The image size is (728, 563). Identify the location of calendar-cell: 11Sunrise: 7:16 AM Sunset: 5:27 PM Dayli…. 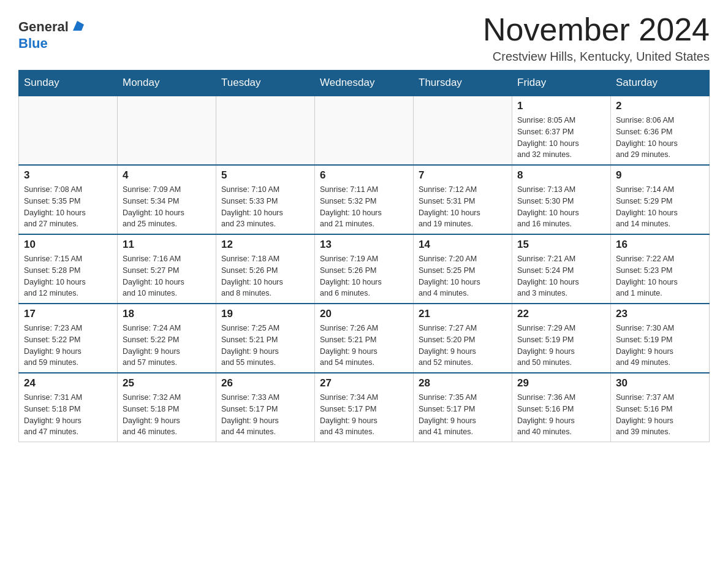
(167, 269).